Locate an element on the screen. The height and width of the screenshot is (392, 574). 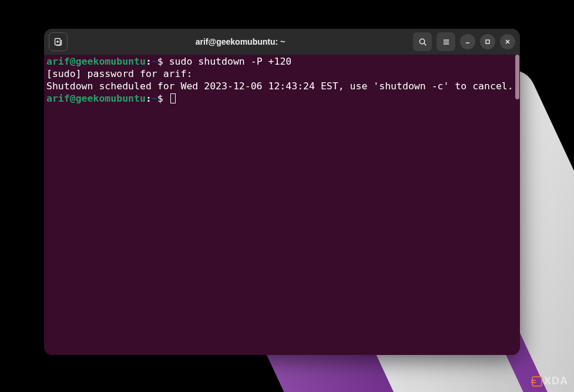
output-text: Shutdown scheduled for Wed 2023-12-06 12… is located at coordinates (280, 86).